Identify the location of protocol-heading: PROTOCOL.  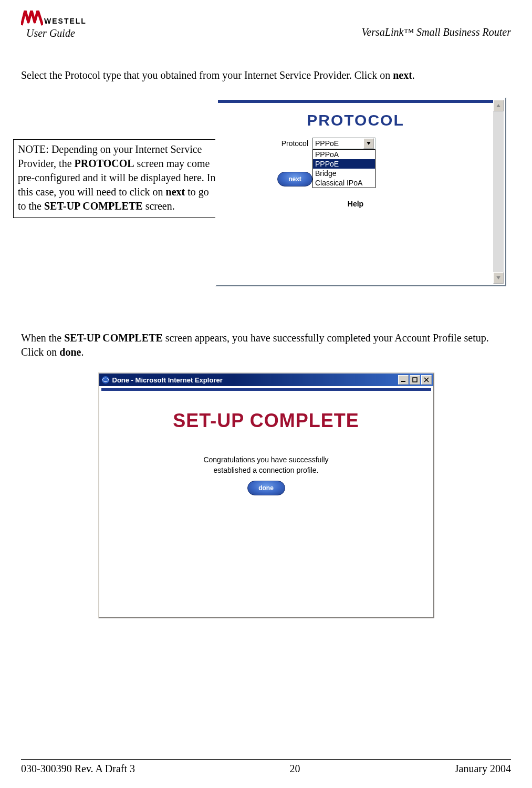
(356, 120).